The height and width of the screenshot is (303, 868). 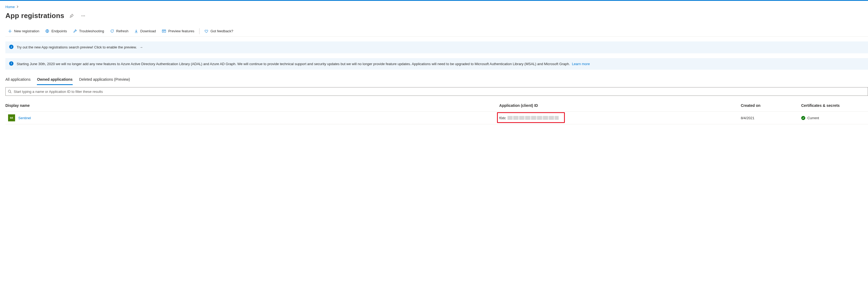 I want to click on applications-table: Display name Application (client) ID Cre…, so click(x=437, y=114).